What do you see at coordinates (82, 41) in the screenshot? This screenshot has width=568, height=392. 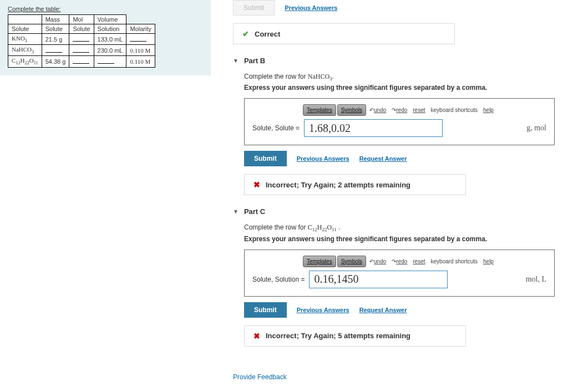 I see `data-table: Mass Mol Volume Solute Solute Solute Sol…` at bounding box center [82, 41].